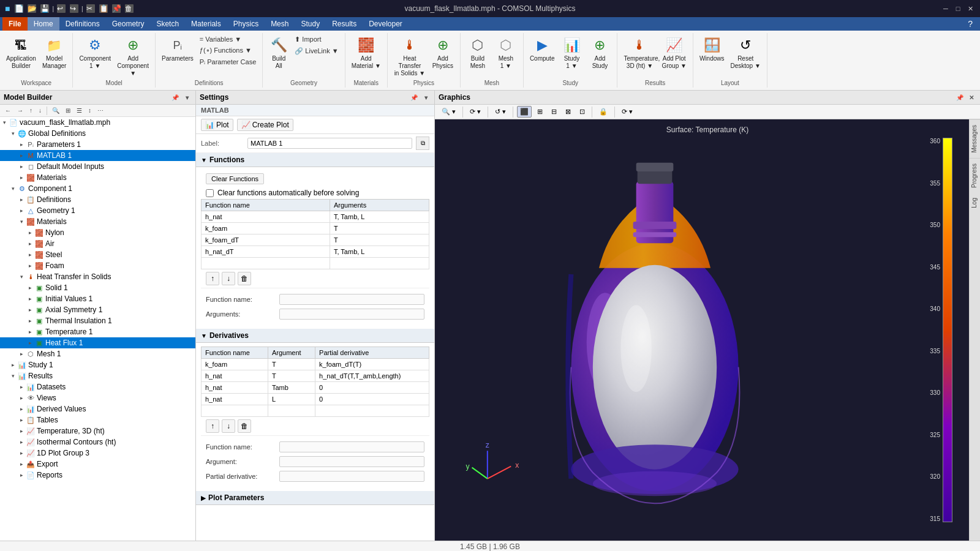 The height and width of the screenshot is (551, 980). I want to click on parameter-case-button: Pᵢ Parameter Case, so click(228, 62).